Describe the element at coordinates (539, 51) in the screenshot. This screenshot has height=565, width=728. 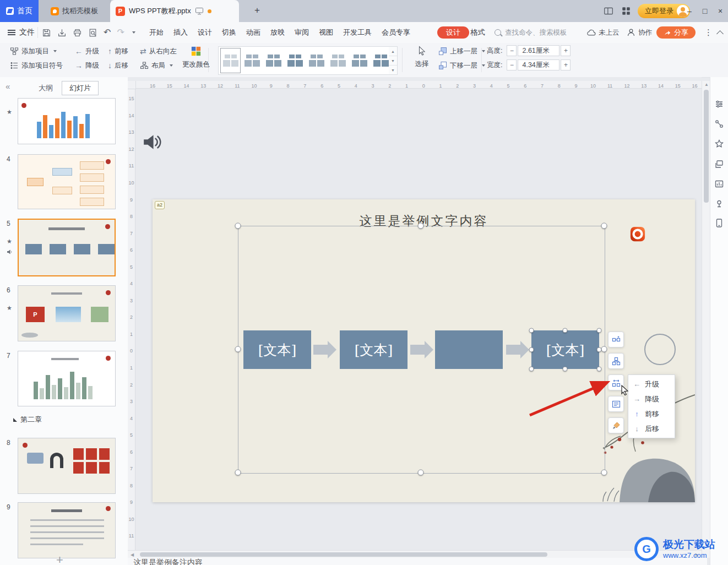
I see `height-value: 2.61厘米` at that location.